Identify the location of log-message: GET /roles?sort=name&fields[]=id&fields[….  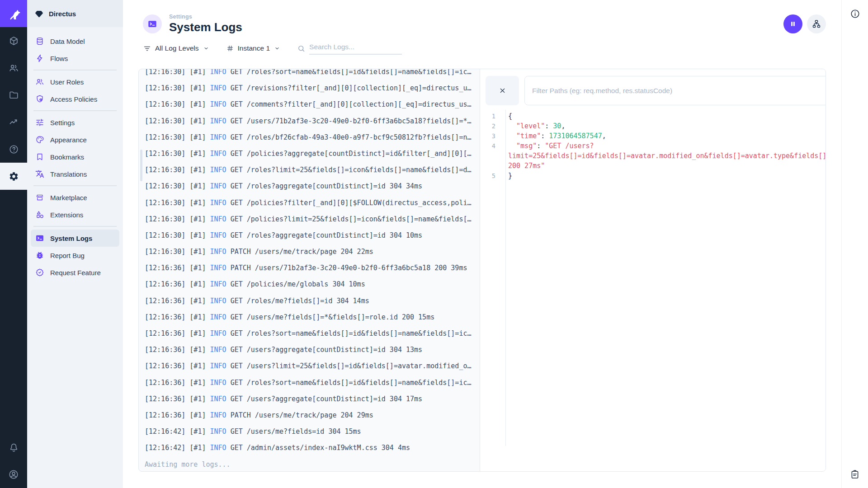
(349, 333).